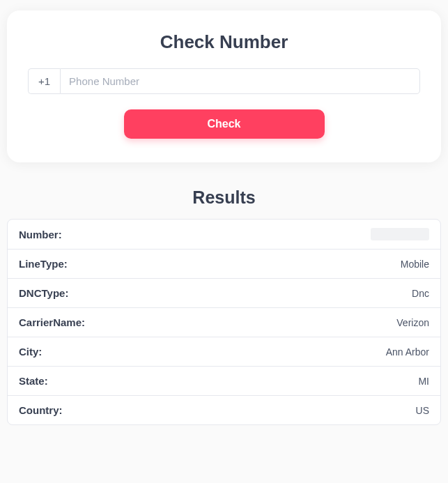 Image resolution: width=448 pixels, height=483 pixels. Describe the element at coordinates (31, 351) in the screenshot. I see `result-label: City:` at that location.